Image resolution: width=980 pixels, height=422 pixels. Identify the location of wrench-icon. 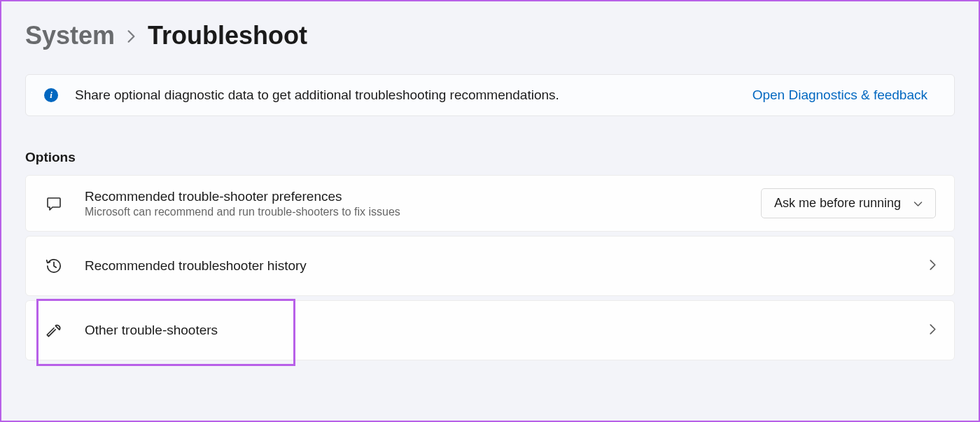
(54, 330).